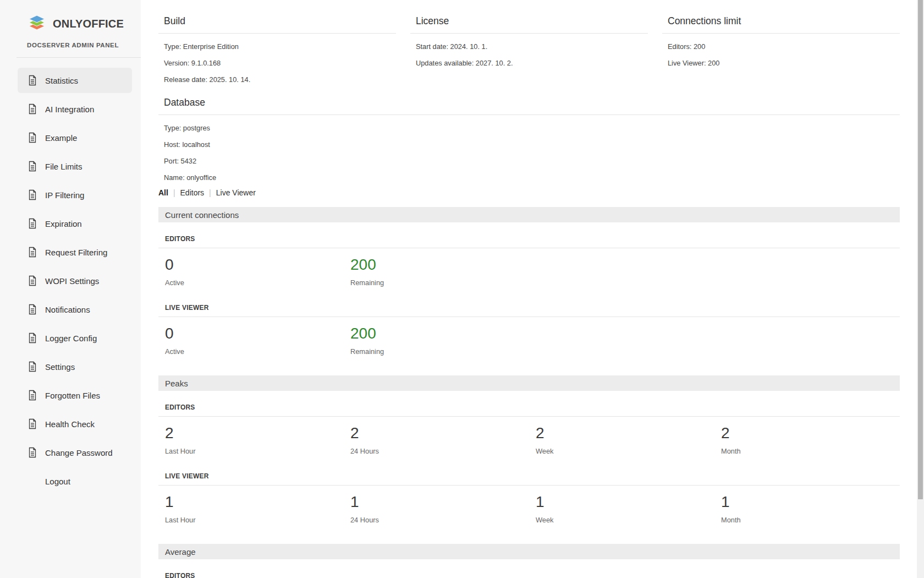  What do you see at coordinates (75, 281) in the screenshot?
I see `sidebar-item-wopi-settings: WOPI Settings` at bounding box center [75, 281].